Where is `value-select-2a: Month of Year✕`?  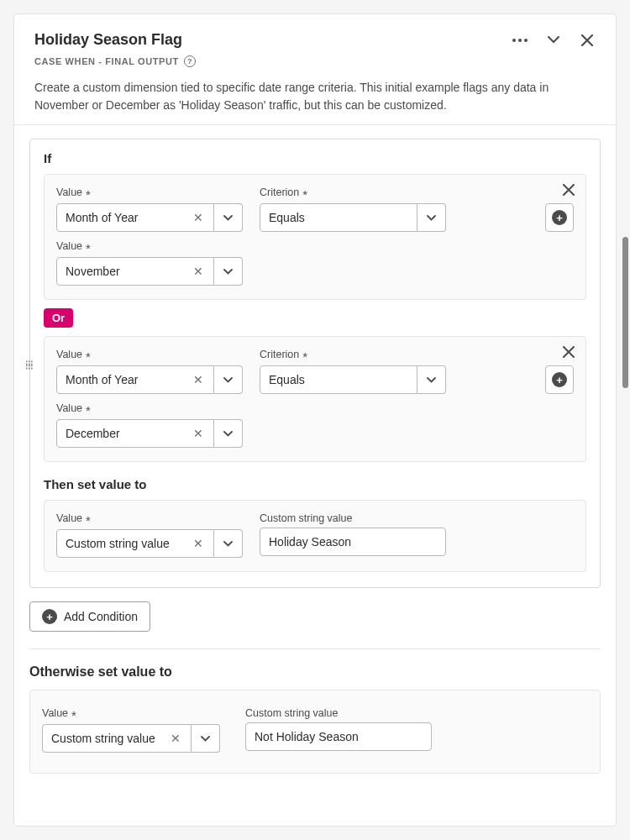 value-select-2a: Month of Year✕ is located at coordinates (150, 380).